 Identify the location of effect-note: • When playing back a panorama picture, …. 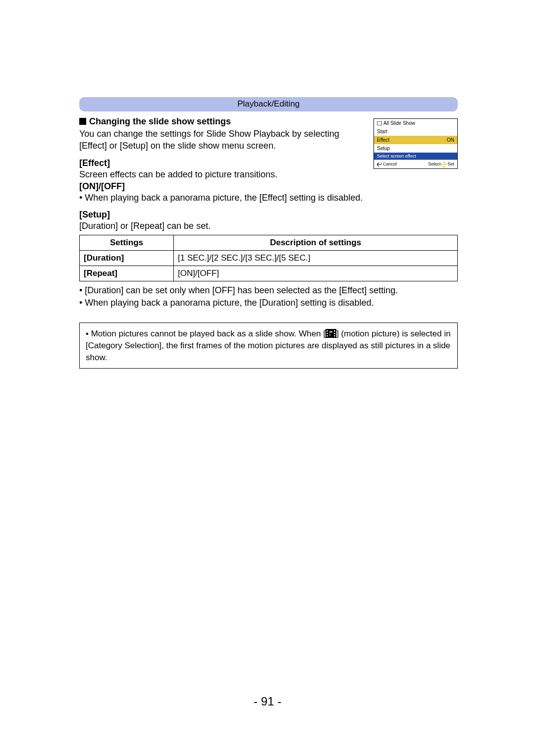
(268, 198).